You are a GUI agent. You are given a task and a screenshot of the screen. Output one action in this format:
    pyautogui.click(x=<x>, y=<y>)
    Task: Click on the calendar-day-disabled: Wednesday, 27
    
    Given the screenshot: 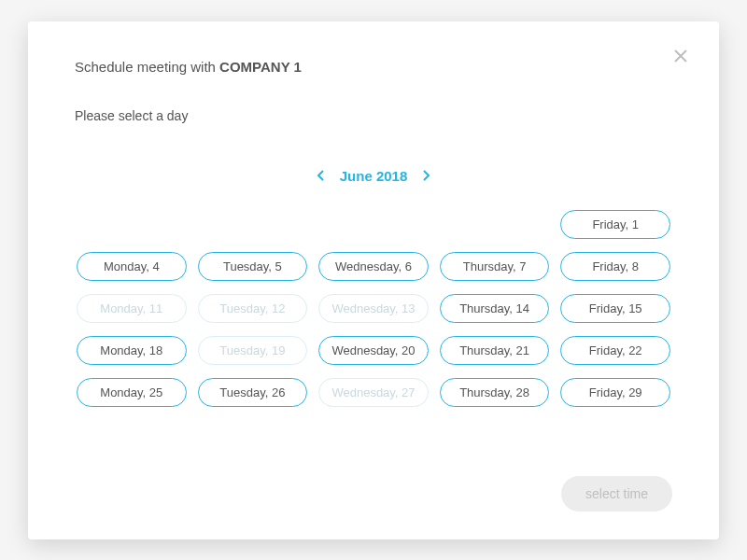 What is the action you would take?
    pyautogui.click(x=374, y=392)
    